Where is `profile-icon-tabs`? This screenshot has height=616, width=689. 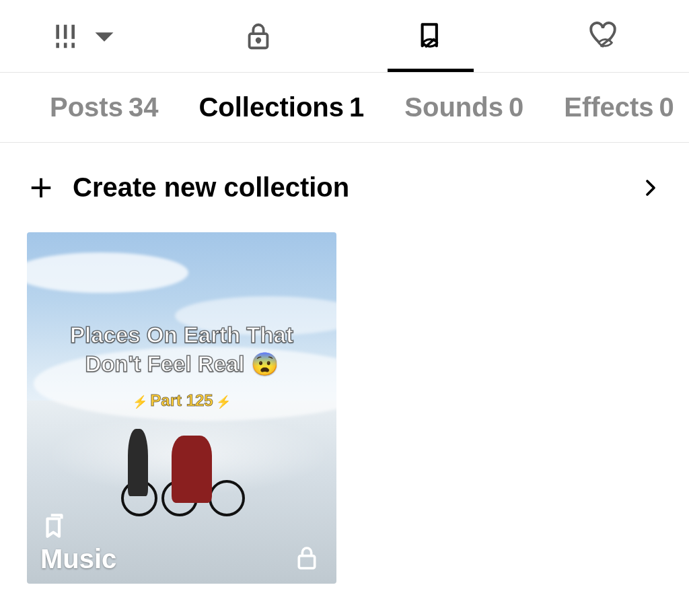 profile-icon-tabs is located at coordinates (344, 36).